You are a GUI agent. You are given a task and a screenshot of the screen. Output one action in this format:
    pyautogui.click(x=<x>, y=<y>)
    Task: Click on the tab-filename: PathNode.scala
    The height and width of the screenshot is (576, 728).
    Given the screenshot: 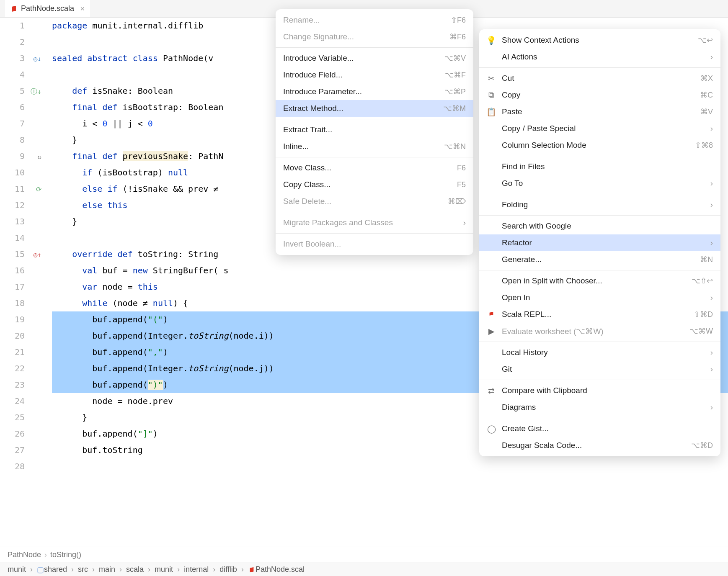 What is the action you would take?
    pyautogui.click(x=48, y=8)
    